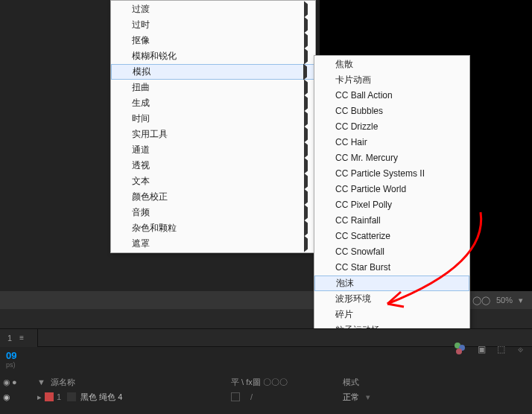  What do you see at coordinates (392, 127) in the screenshot?
I see `submenu-item-4: CC Drizzle` at bounding box center [392, 127].